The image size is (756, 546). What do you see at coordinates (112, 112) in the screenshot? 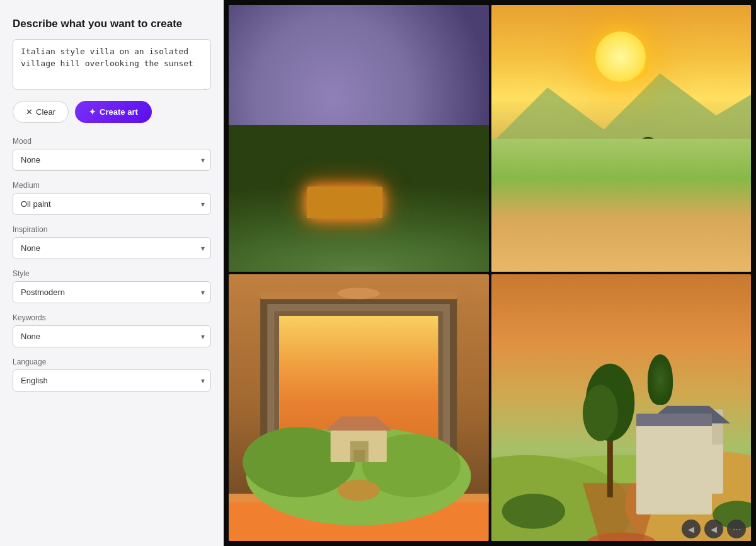
I see `action-buttons: ✕ Clear ✦ Create art` at bounding box center [112, 112].